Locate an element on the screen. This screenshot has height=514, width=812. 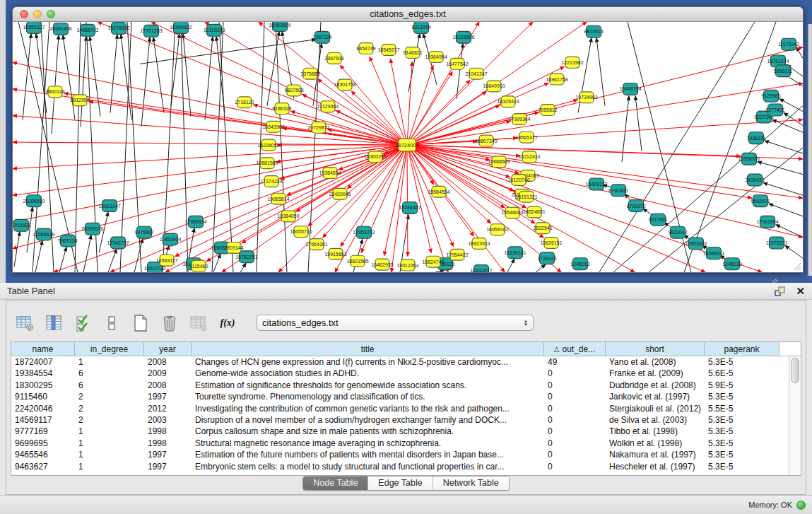
network-node: 10953302 is located at coordinates (695, 243).